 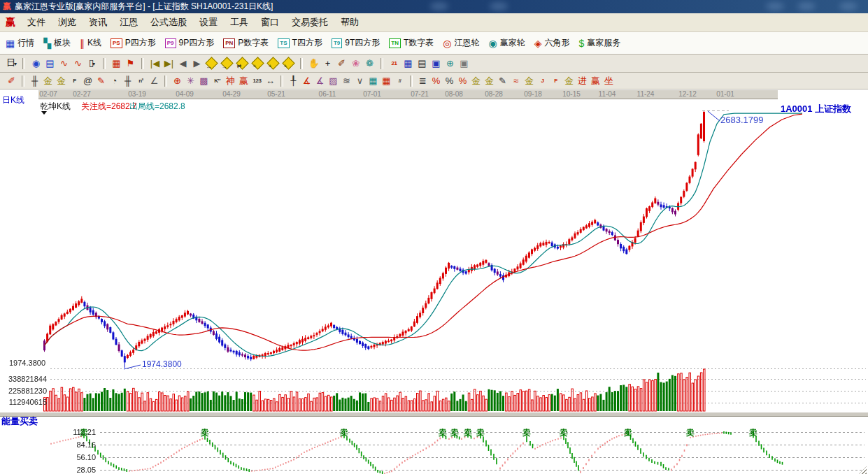 What do you see at coordinates (11, 81) in the screenshot?
I see `draw-arrow-icon: ✐` at bounding box center [11, 81].